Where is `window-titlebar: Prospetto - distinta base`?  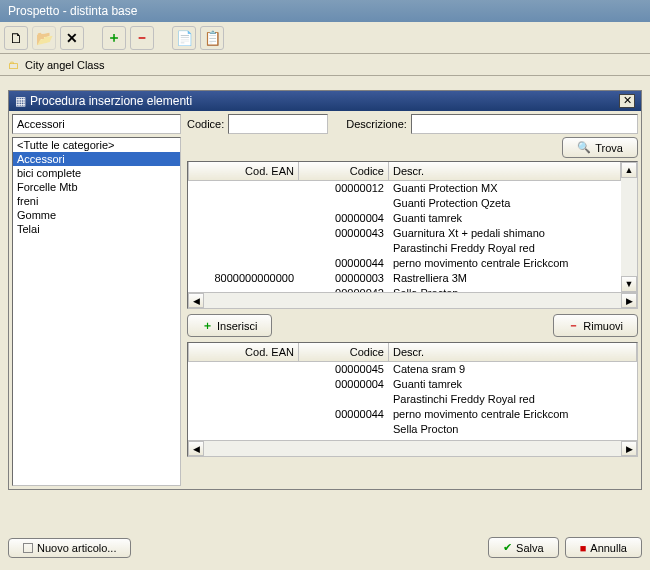
window-titlebar: Prospetto - distinta base is located at coordinates (325, 11).